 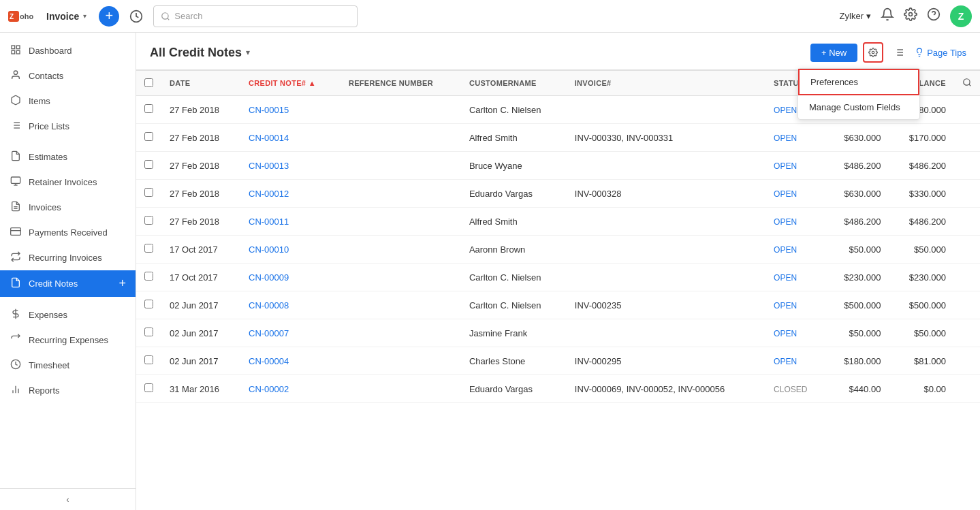 I want to click on sidebar-item-recurring-invoices: Recurring Invoices, so click(x=68, y=257).